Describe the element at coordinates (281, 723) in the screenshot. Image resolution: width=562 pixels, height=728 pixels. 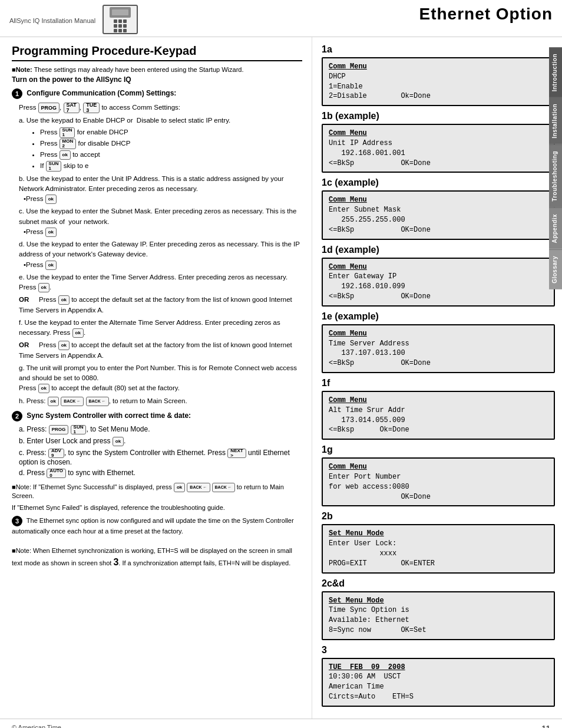
I see `page-footer: © American Time 11` at that location.